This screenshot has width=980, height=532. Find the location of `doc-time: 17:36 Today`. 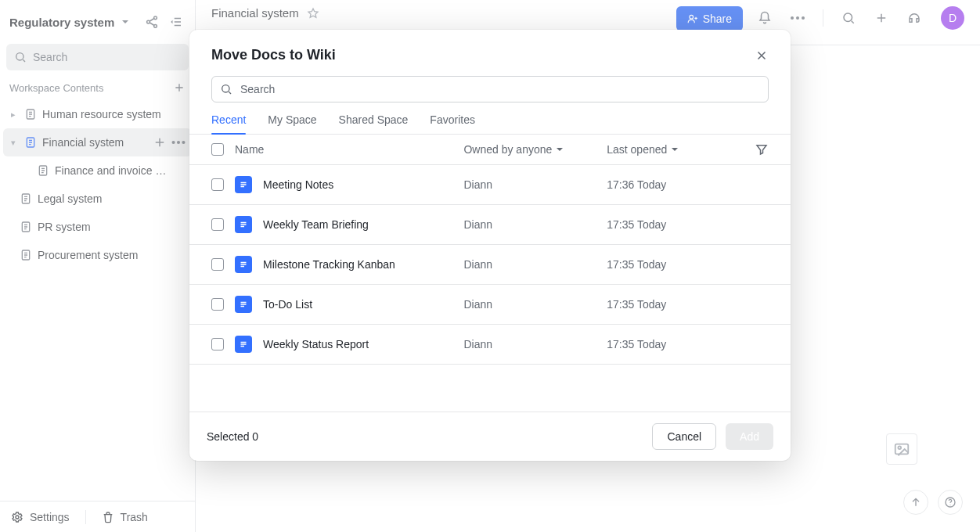

doc-time: 17:36 Today is located at coordinates (678, 185).